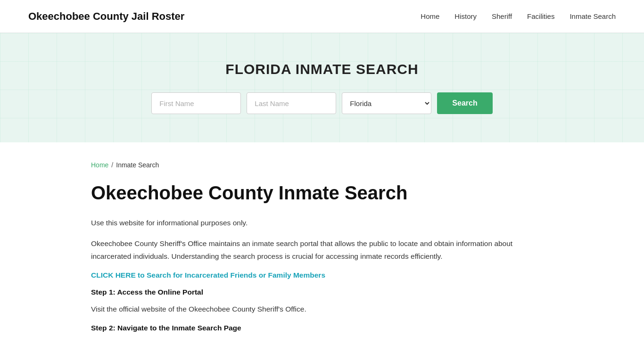 This screenshot has width=644, height=362. I want to click on nav-menu: Home History Sheriff Facilities Inmate S…, so click(518, 16).